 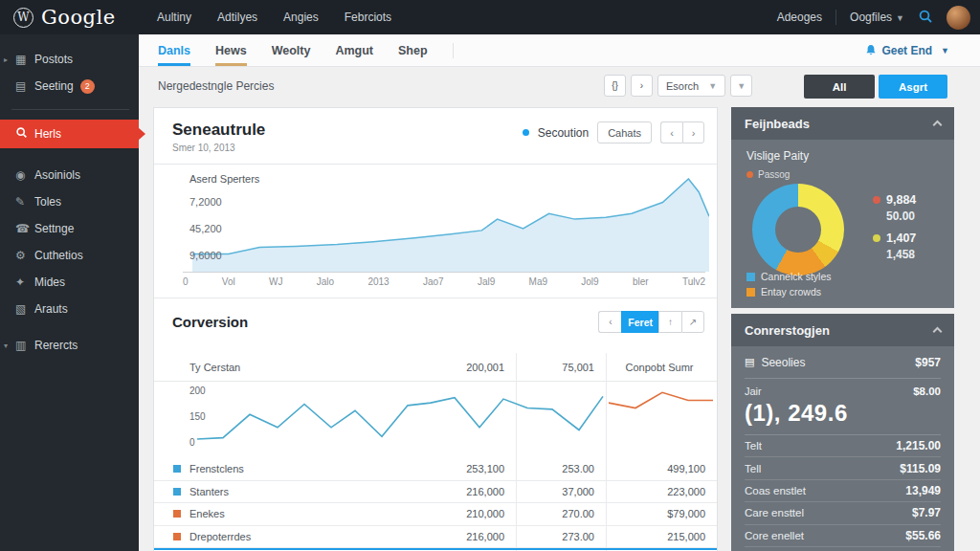 I want to click on avatar, so click(x=959, y=17).